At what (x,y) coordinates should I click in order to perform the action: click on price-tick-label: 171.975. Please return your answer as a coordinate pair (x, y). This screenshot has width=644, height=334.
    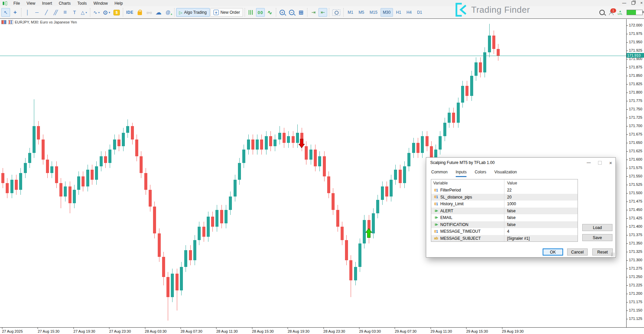
    Looking at the image, I should click on (635, 34).